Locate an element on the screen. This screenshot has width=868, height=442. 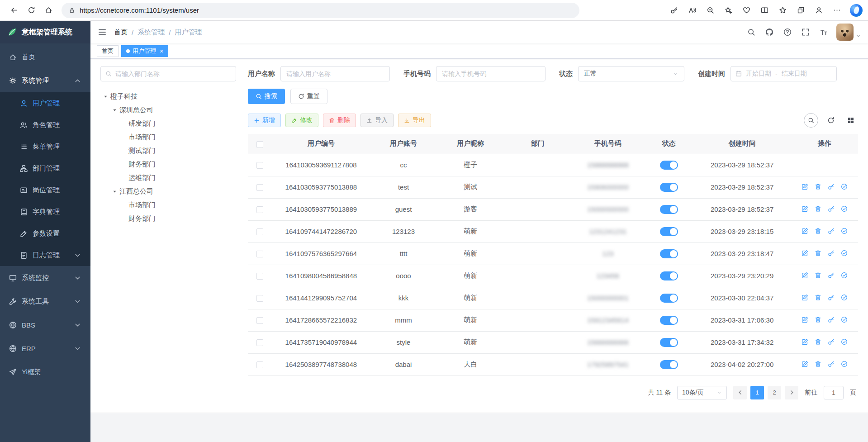
fullscreen-button is located at coordinates (806, 32).